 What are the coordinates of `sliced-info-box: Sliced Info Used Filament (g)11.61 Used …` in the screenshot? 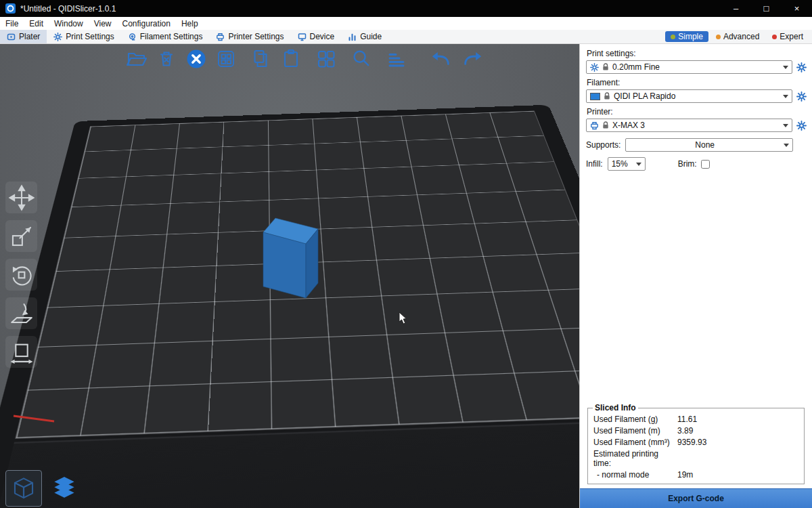 It's located at (696, 444).